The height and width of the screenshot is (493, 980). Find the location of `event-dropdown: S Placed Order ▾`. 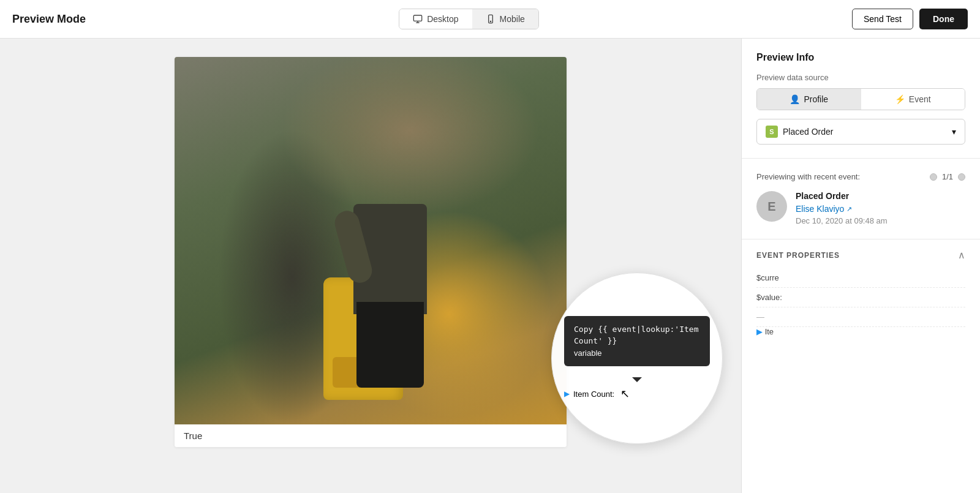

event-dropdown: S Placed Order ▾ is located at coordinates (861, 132).